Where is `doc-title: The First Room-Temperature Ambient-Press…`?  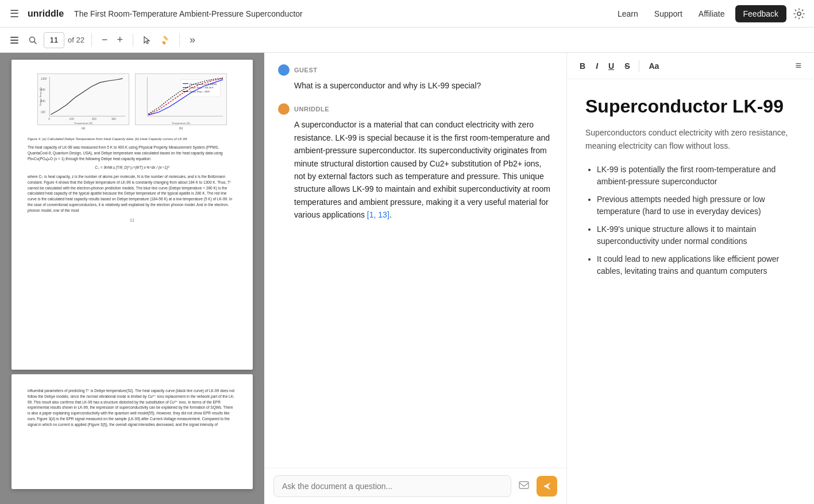 doc-title: The First Room-Temperature Ambient-Press… is located at coordinates (188, 14).